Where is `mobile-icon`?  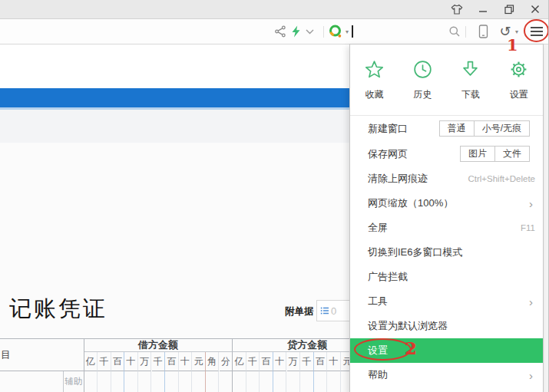 mobile-icon is located at coordinates (483, 31).